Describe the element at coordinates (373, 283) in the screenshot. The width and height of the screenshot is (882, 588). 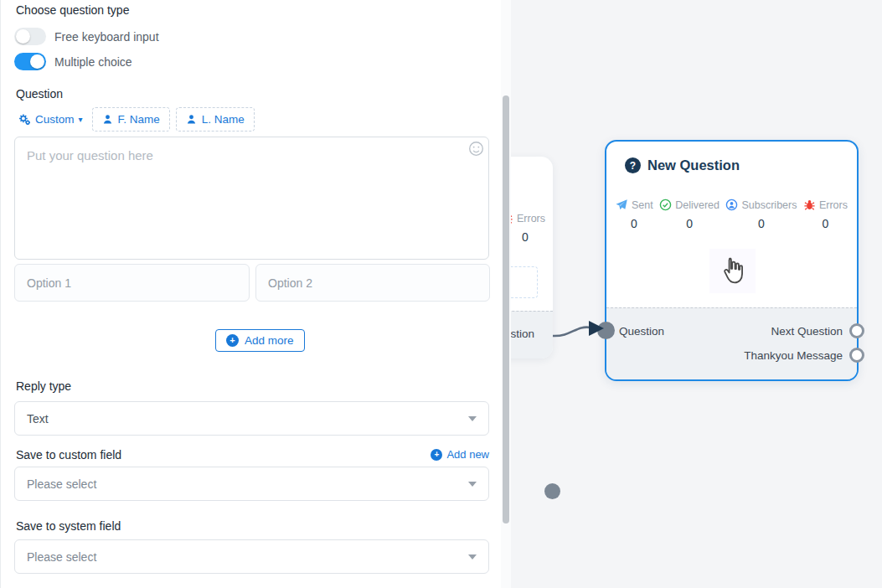
I see `option-2-input` at that location.